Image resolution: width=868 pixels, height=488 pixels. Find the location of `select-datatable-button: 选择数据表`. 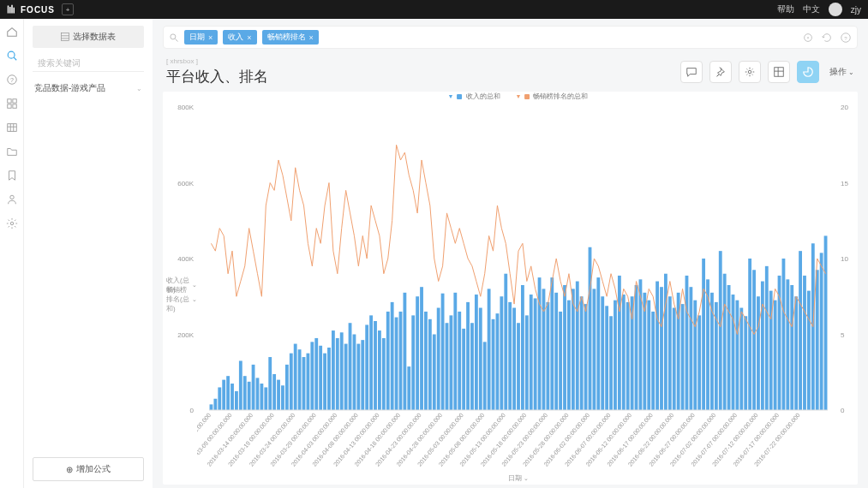

select-datatable-button: 选择数据表 is located at coordinates (88, 37).